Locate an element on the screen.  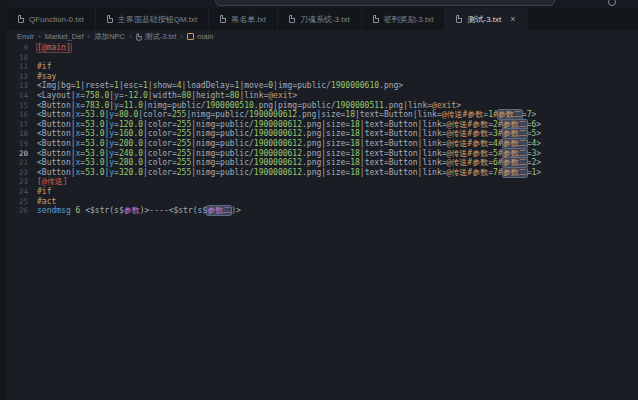
breadcrumb-item-测试-3.txt: 测试-3.txt is located at coordinates (156, 37).